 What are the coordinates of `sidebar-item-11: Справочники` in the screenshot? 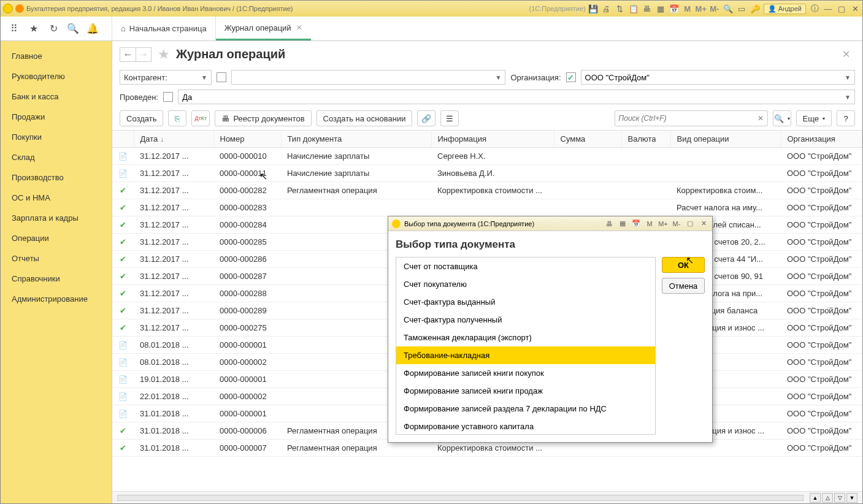 It's located at (56, 278).